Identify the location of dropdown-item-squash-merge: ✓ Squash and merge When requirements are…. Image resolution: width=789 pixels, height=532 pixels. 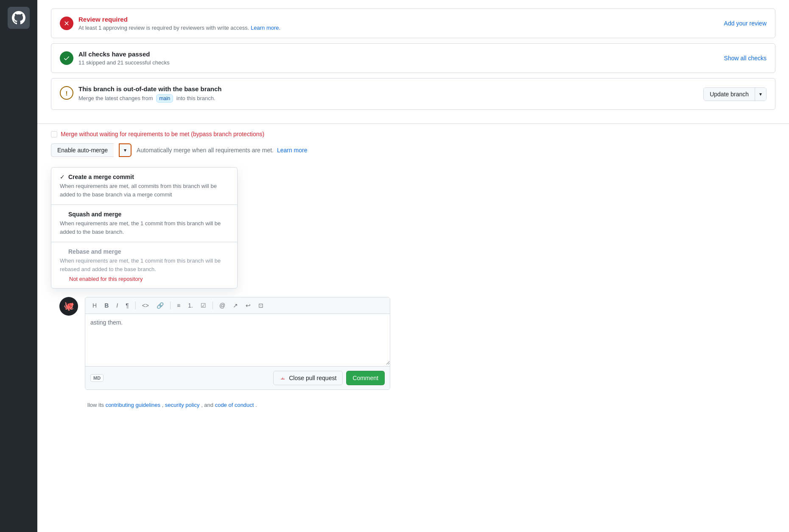
(144, 224).